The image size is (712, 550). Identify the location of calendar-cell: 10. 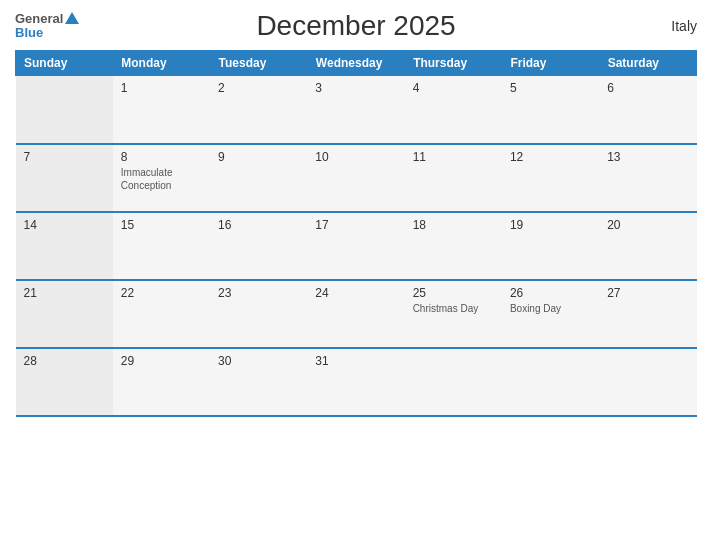
(356, 178).